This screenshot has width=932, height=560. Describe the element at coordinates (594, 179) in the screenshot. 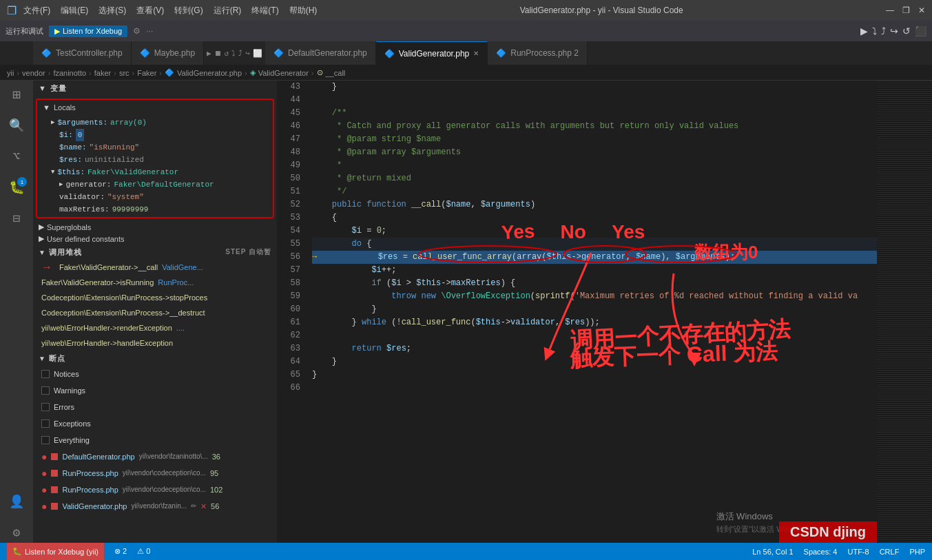

I see `code-line-50: * @return mixed` at that location.